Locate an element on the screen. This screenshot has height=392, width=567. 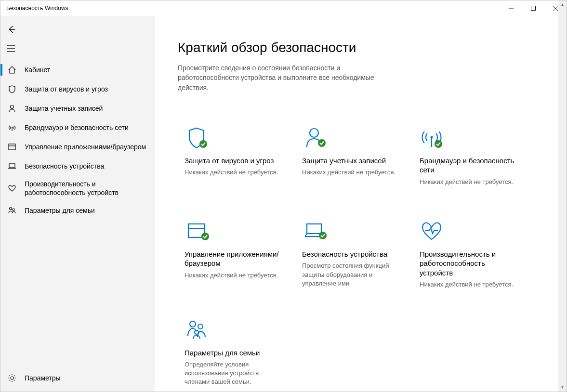
laptop-check-icon is located at coordinates (351, 231).